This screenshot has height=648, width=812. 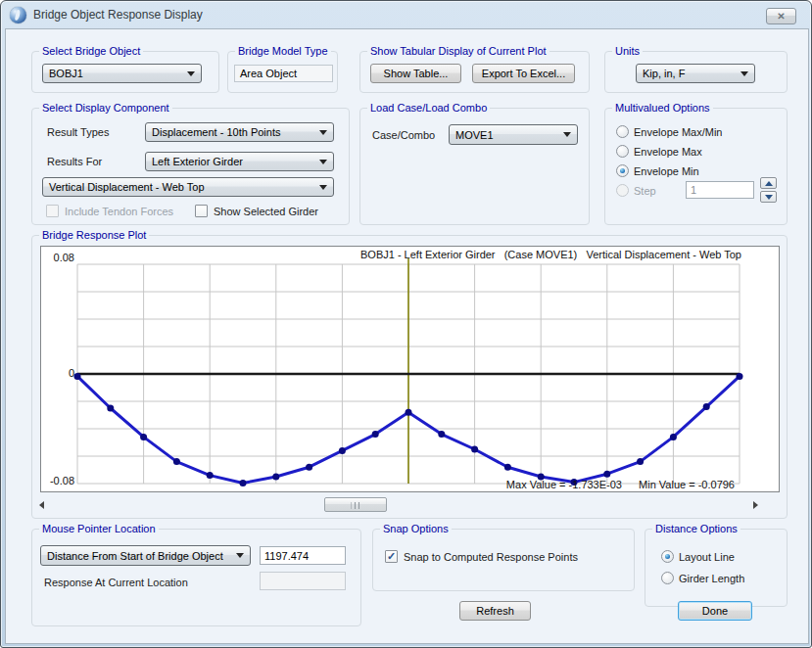 What do you see at coordinates (623, 131) in the screenshot?
I see `radio-envelope-maxmin` at bounding box center [623, 131].